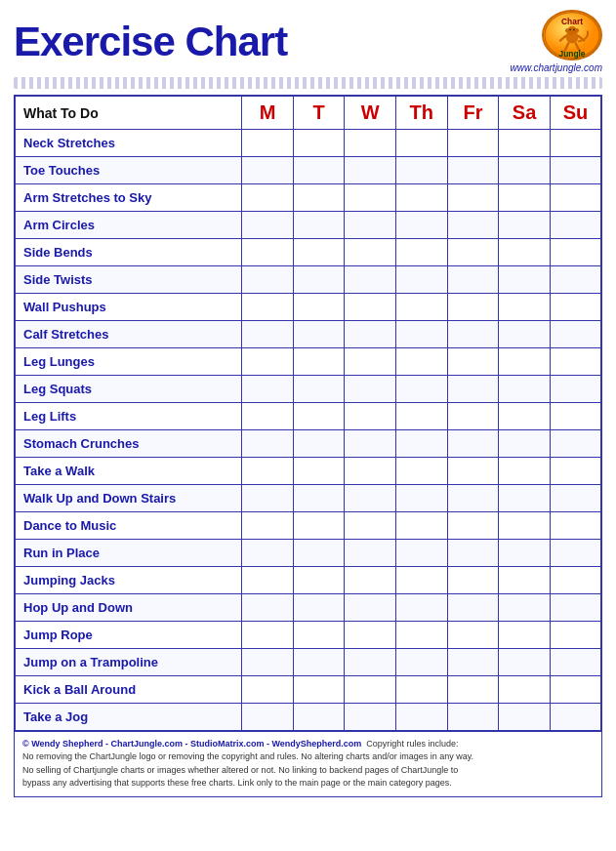 Image resolution: width=616 pixels, height=851 pixels. Describe the element at coordinates (267, 253) in the screenshot. I see `cell-4-m` at that location.